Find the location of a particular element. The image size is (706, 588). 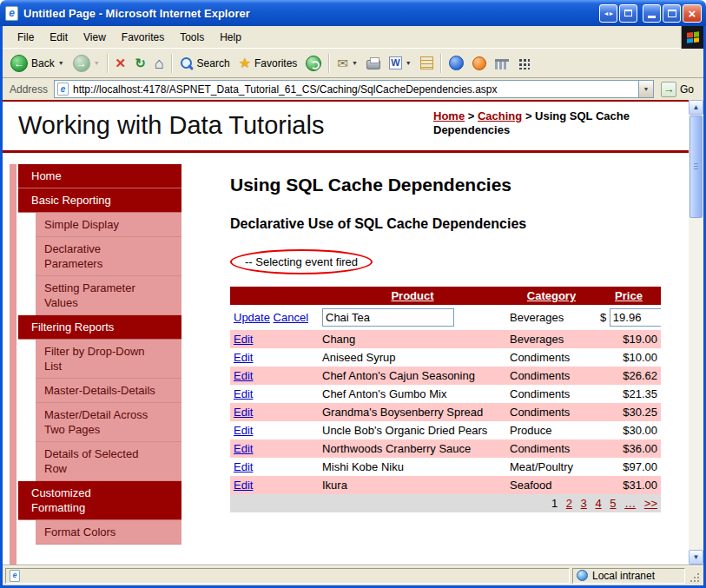

address-label: Address is located at coordinates (29, 89).